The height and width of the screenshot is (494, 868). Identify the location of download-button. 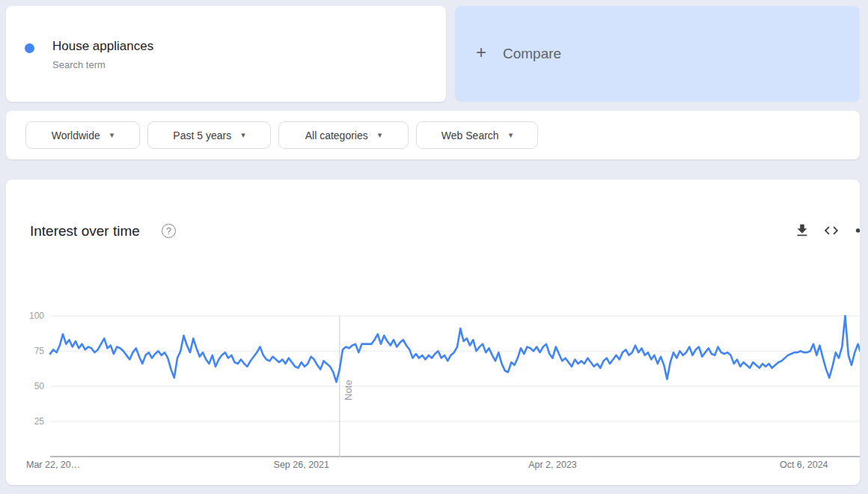
(802, 231).